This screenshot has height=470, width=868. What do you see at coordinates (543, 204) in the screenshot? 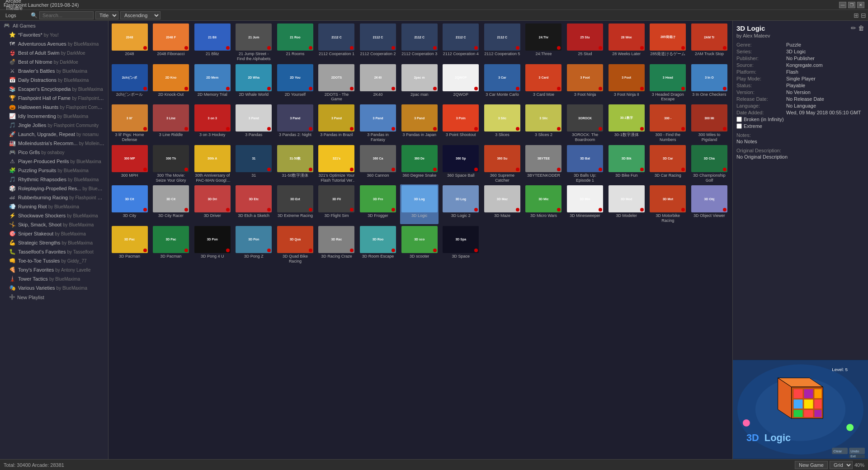
I see `game-cell-71: 3D Mic3D Micro Wars` at bounding box center [543, 204].